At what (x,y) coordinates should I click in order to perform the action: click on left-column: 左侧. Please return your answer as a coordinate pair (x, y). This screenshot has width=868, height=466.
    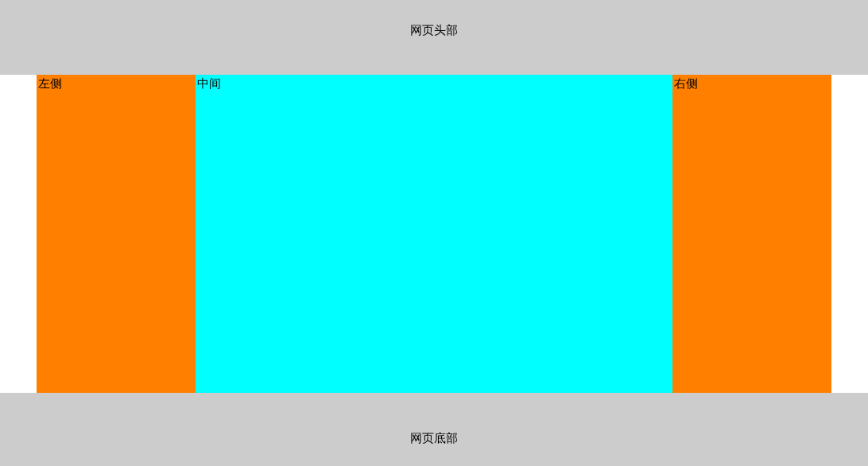
    Looking at the image, I should click on (116, 234).